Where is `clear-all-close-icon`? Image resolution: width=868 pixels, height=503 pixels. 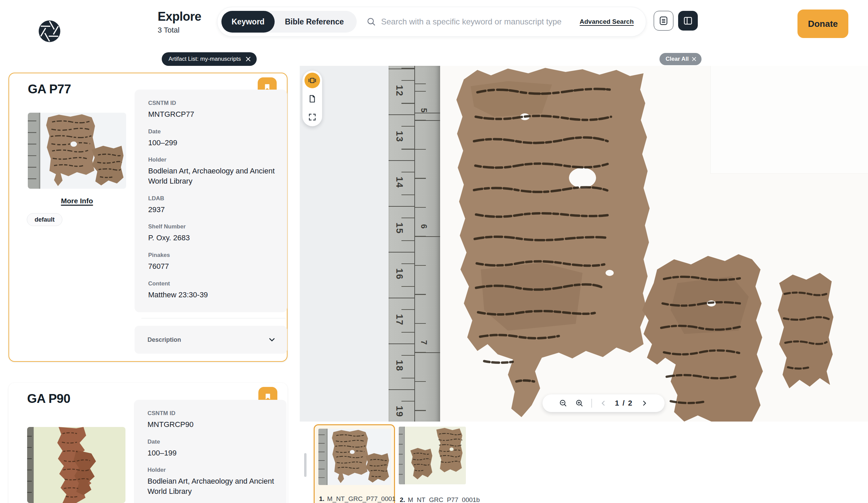 clear-all-close-icon is located at coordinates (694, 59).